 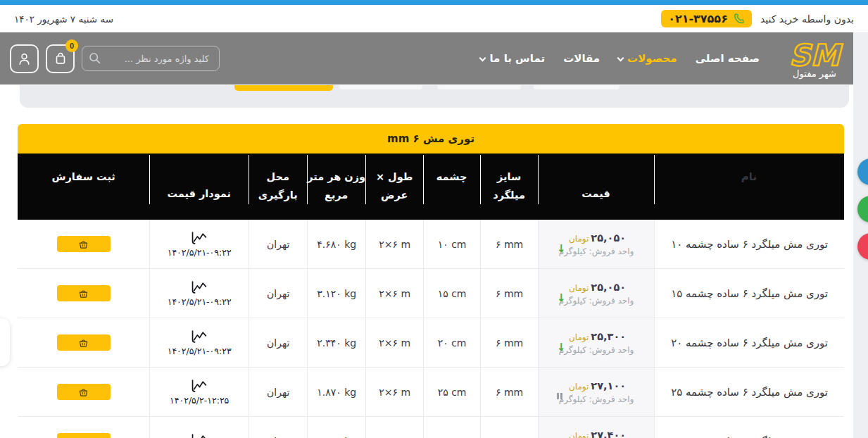 I want to click on price-value: ۲۷,۴۰۰, so click(x=608, y=434).